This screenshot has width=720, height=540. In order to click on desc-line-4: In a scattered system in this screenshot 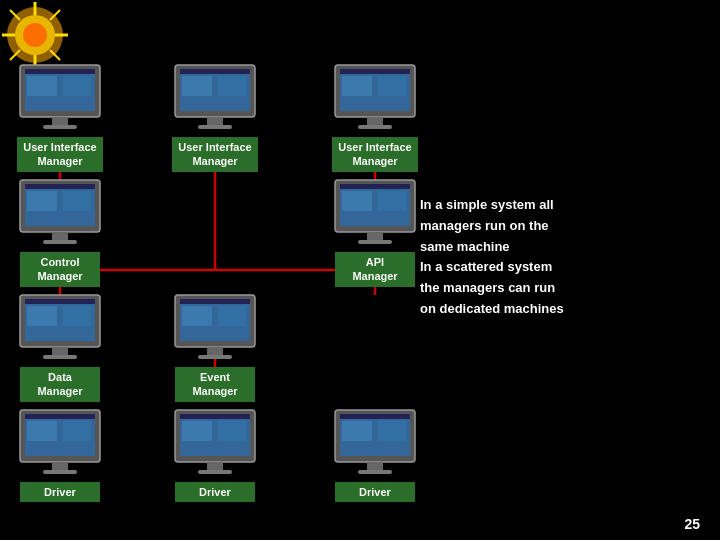, I will do `click(486, 266)`.